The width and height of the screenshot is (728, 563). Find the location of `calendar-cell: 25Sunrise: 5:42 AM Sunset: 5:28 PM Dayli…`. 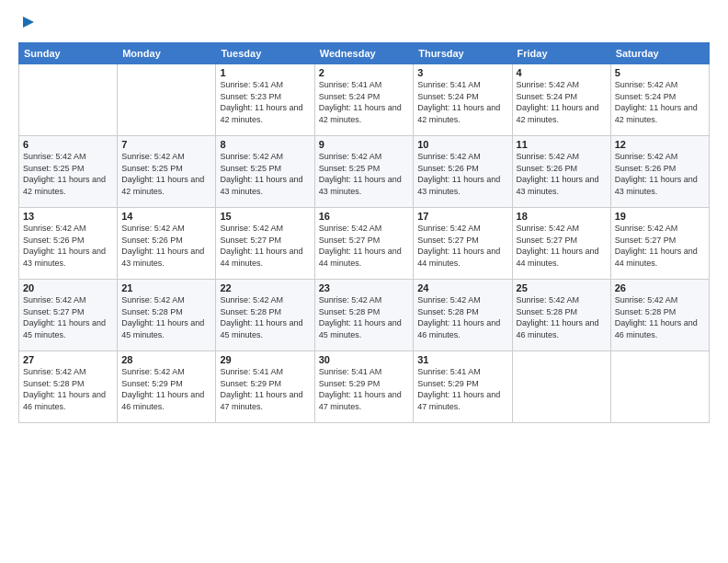

calendar-cell: 25Sunrise: 5:42 AM Sunset: 5:28 PM Dayli… is located at coordinates (561, 316).